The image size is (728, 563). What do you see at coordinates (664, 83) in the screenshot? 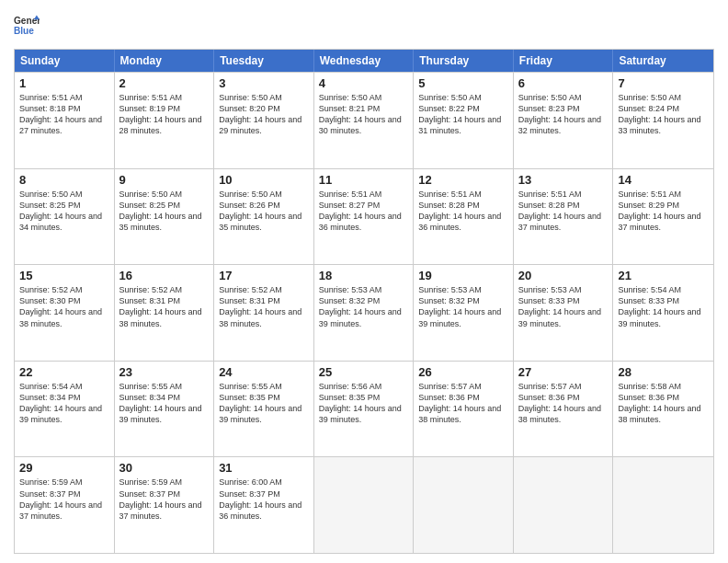
I see `day-number: 7` at bounding box center [664, 83].